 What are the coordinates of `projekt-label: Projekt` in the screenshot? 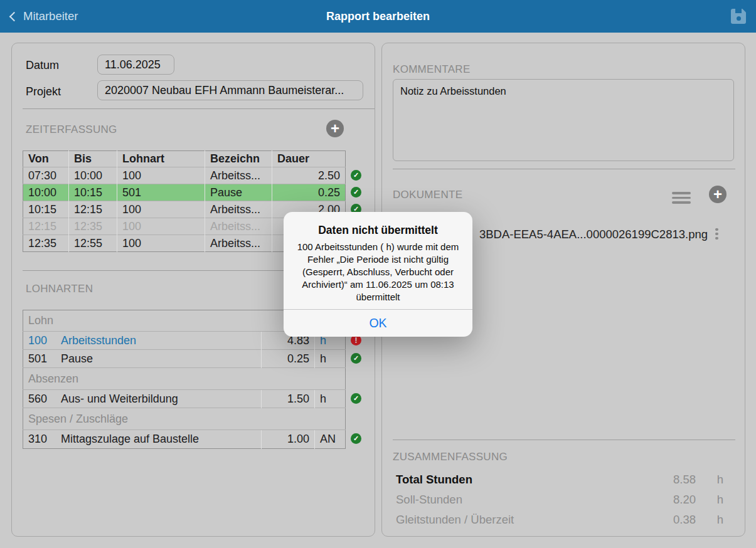 It's located at (43, 92).